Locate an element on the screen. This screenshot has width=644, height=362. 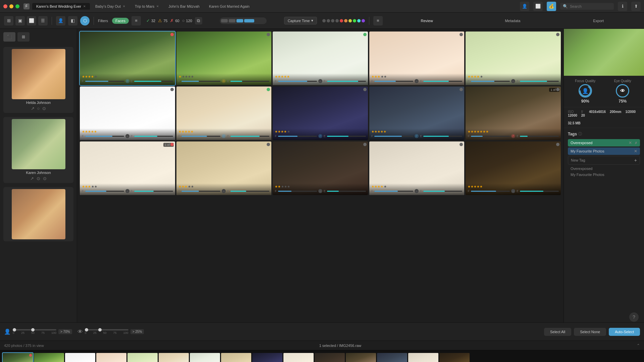
photo-cell-14: ★★★★★ F ○ E is located at coordinates (417, 168).